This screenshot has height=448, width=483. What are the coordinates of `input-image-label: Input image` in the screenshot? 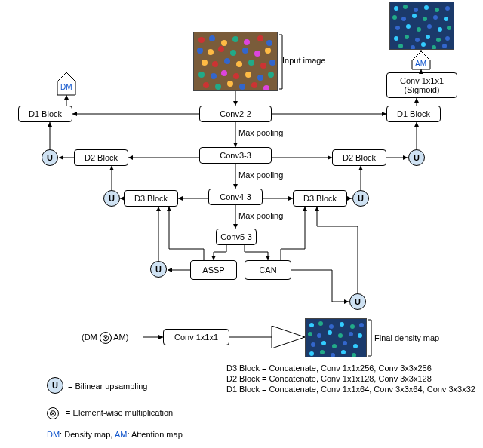 It's located at (303, 60).